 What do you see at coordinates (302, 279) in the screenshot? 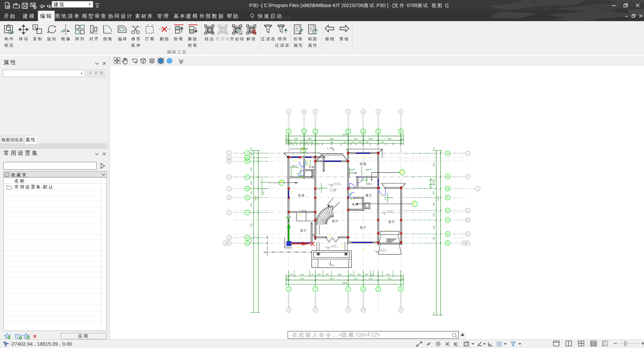
I see `svg-text: 4200` at bounding box center [302, 279].